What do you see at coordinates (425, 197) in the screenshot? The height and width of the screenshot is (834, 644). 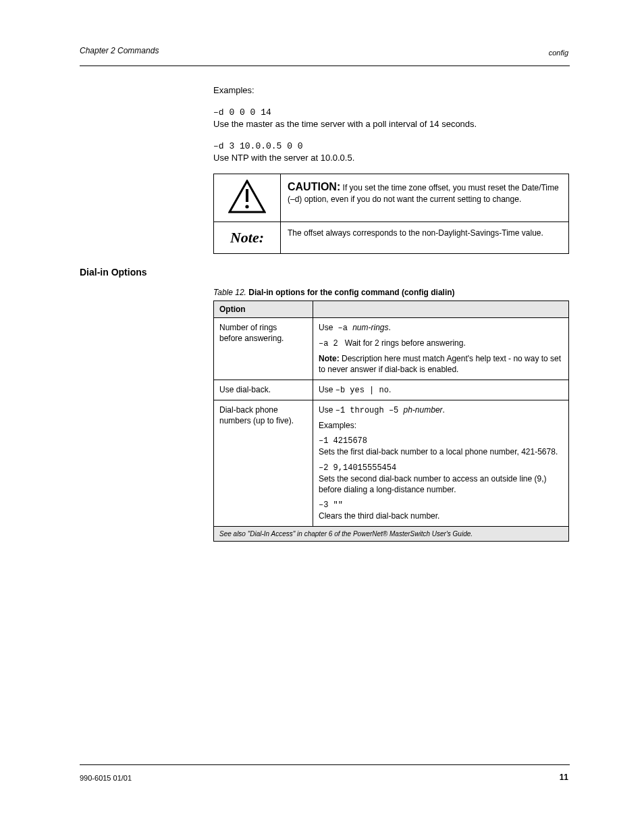 I see `caution-cell: CAUTION: If you set the time zone offset…` at bounding box center [425, 197].